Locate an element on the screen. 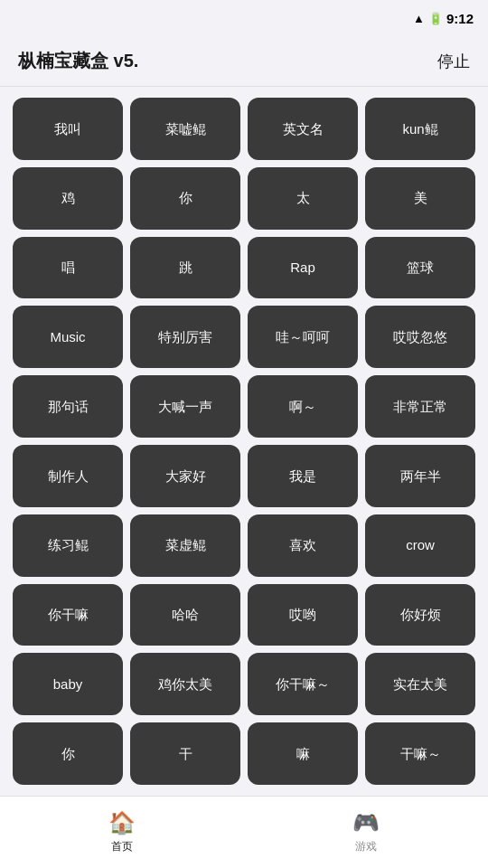 The width and height of the screenshot is (488, 868). chip-button: 我叫 is located at coordinates (68, 128).